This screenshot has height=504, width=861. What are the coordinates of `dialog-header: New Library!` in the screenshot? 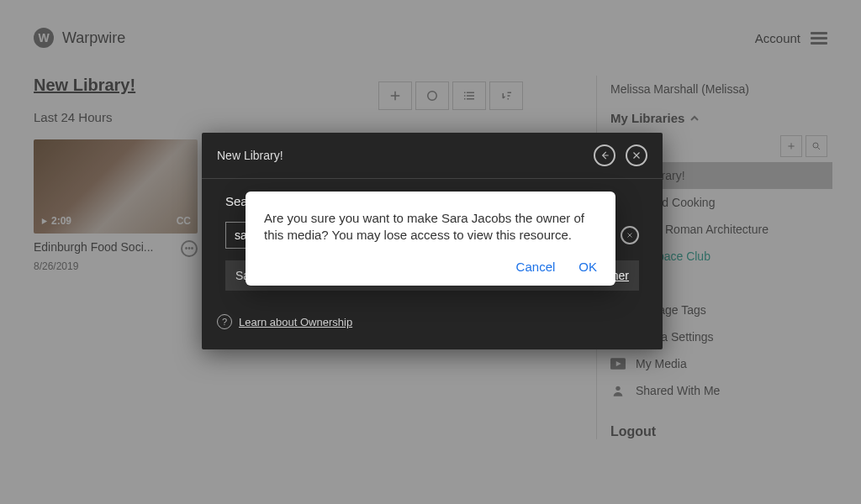 It's located at (432, 156).